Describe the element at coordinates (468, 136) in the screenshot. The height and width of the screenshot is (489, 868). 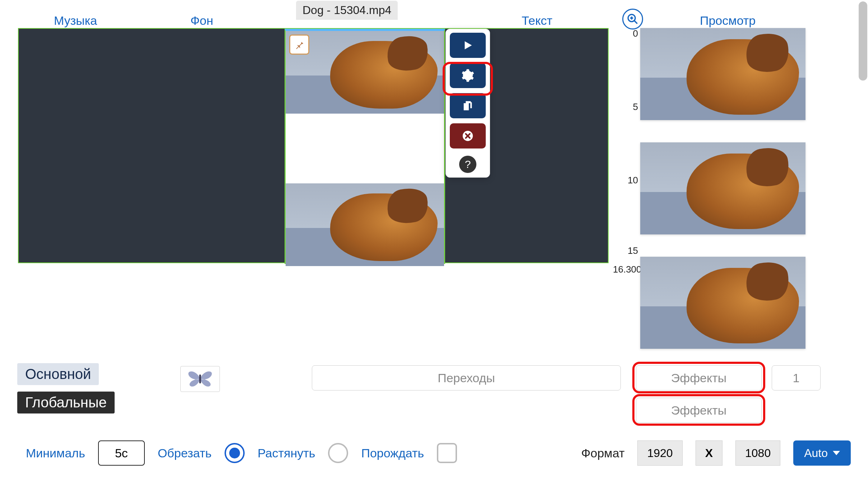
I see `delete-clip-button` at that location.